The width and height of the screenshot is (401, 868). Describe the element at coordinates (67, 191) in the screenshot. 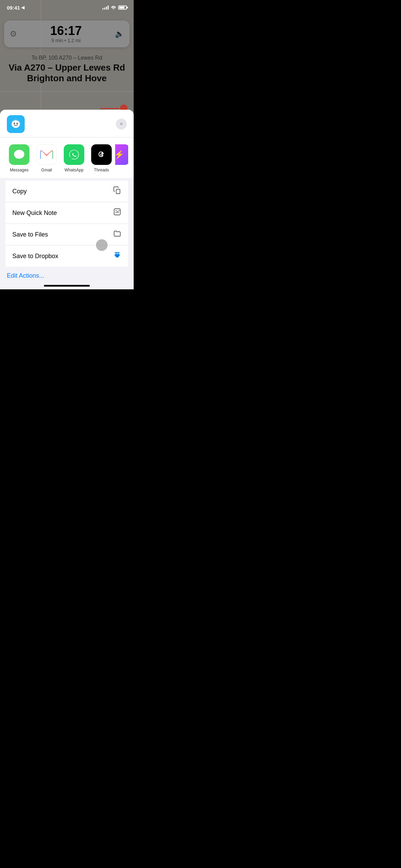

I see `action-copy: Copy` at that location.